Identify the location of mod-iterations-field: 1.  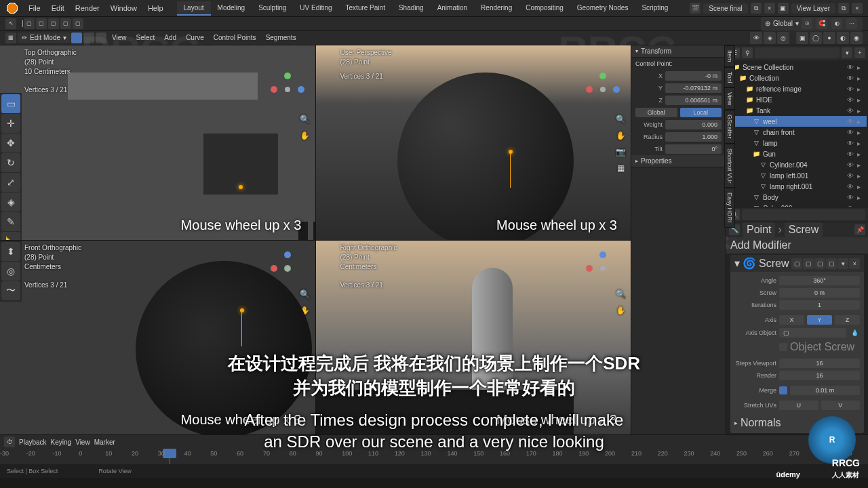
(819, 305).